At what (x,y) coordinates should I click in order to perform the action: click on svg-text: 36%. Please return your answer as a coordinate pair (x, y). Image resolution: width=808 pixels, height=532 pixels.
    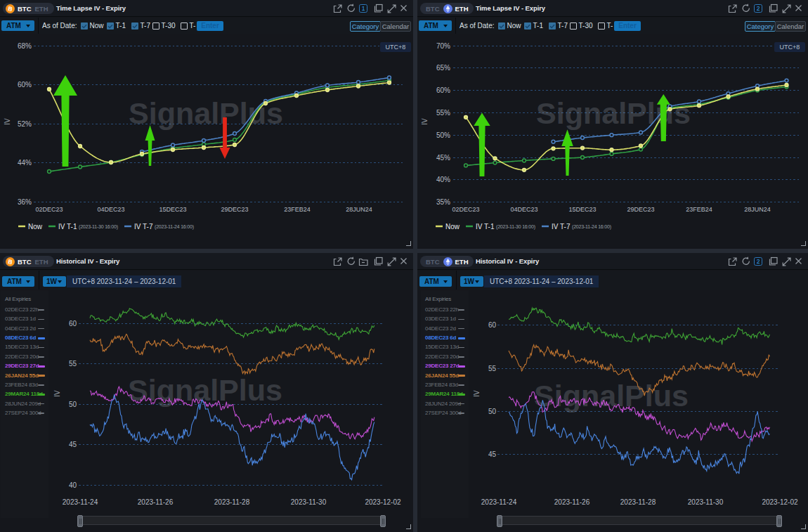
    Looking at the image, I should click on (25, 202).